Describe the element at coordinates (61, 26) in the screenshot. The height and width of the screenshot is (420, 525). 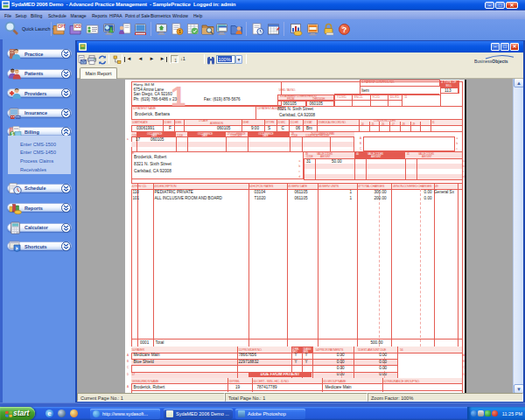
I see `svg-text: CPT` at that location.